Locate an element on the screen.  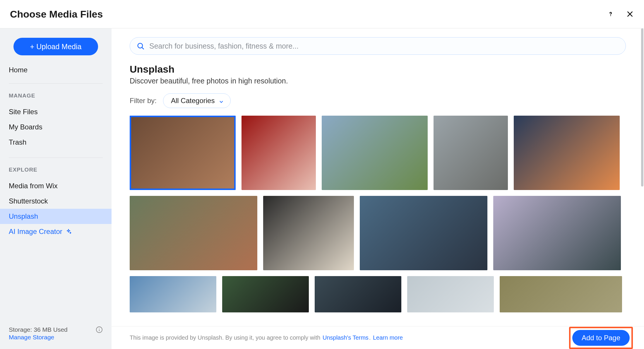
dialog-header: Choose Media Files is located at coordinates (322, 14).